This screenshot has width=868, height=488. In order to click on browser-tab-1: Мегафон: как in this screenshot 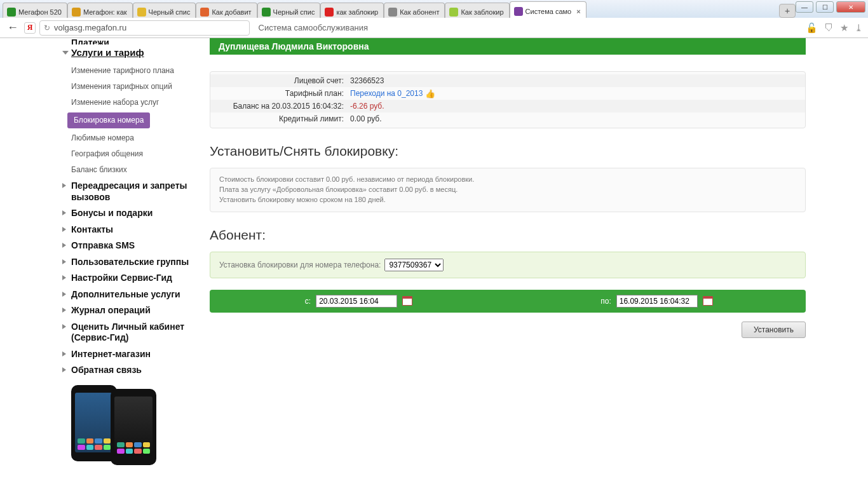, I will do `click(100, 10)`.